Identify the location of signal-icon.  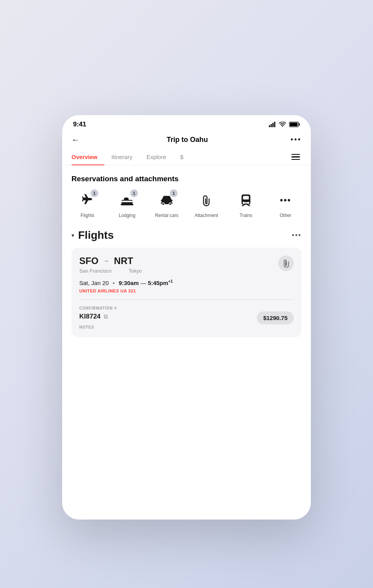
(272, 124).